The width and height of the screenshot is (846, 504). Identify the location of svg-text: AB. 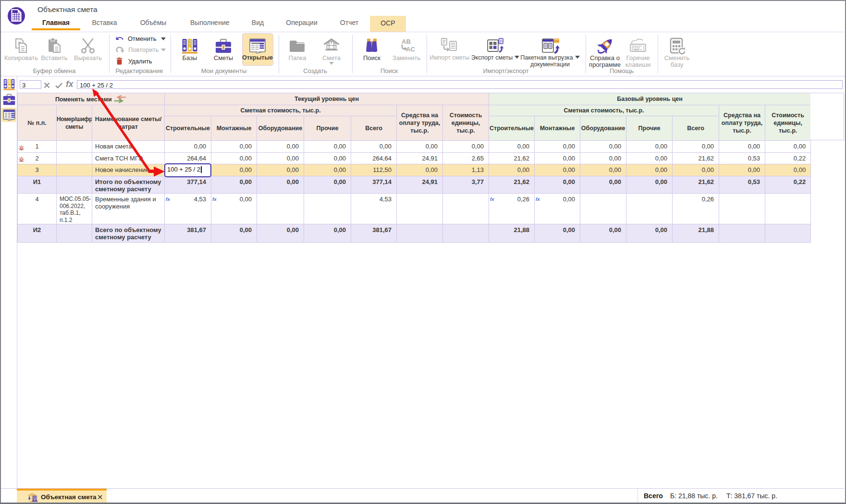
(406, 41).